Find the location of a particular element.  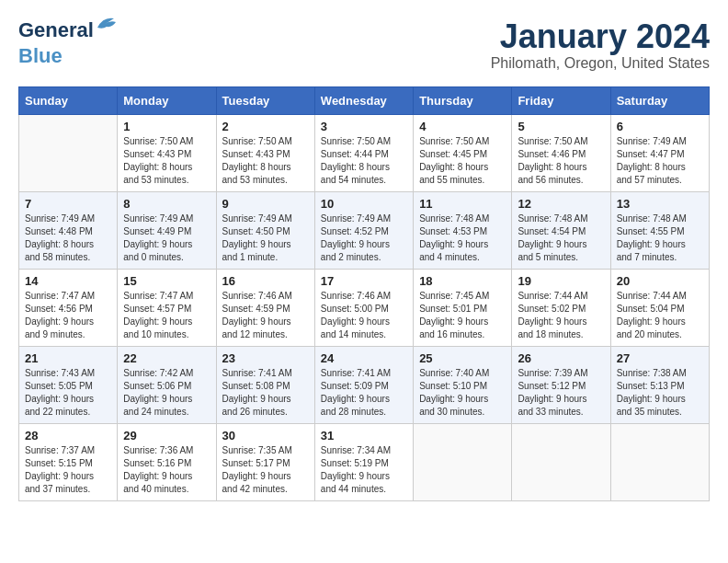

day-info: Sunrise: 7:41 AM Sunset: 5:08 PM Dayligh… is located at coordinates (266, 393).